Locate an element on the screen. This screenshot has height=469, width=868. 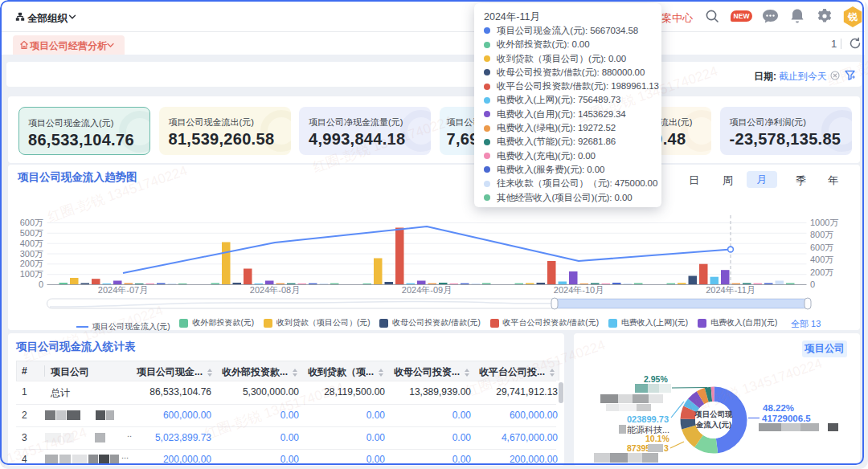
svg-text: 800万 is located at coordinates (821, 234).